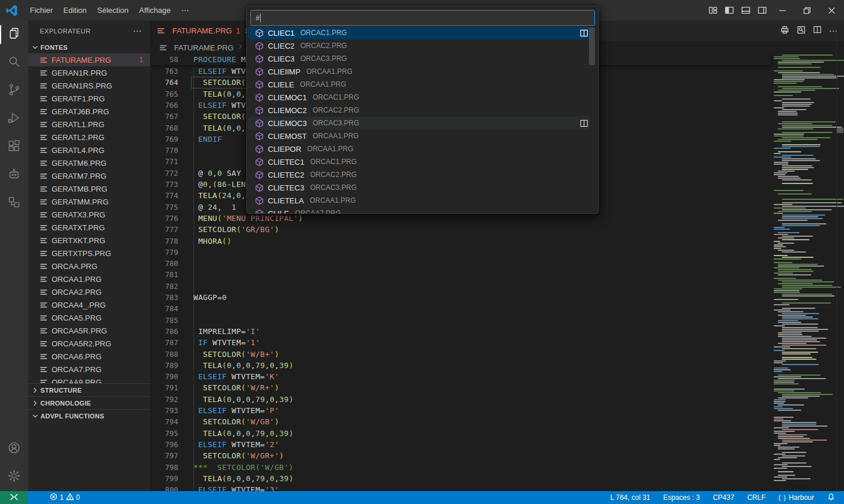 The height and width of the screenshot is (504, 844). I want to click on activitybar-remote-explorer, so click(14, 203).